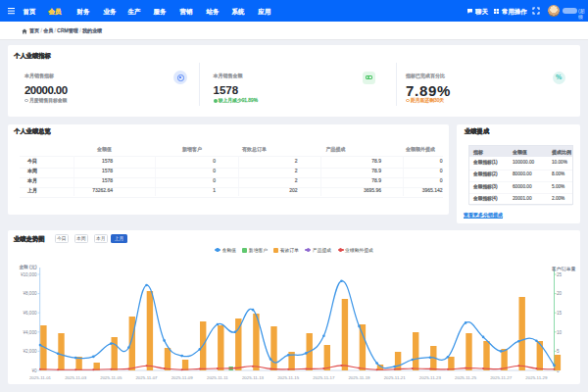 This screenshot has height=392, width=588. Describe the element at coordinates (253, 378) in the screenshot. I see `svg-text: 2025-11-13` at that location.